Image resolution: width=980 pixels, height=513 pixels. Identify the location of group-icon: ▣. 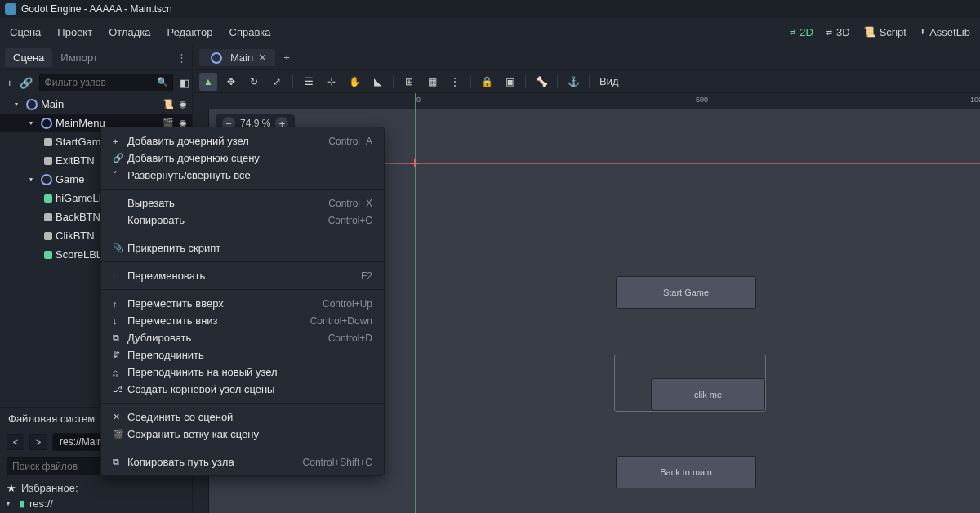
(510, 82).